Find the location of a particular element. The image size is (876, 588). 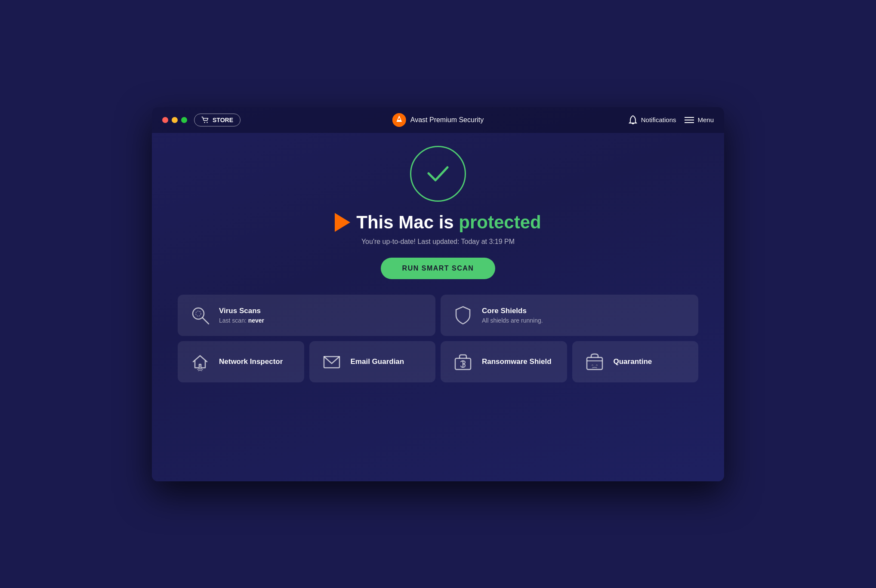

avast-logo-icon is located at coordinates (399, 120).